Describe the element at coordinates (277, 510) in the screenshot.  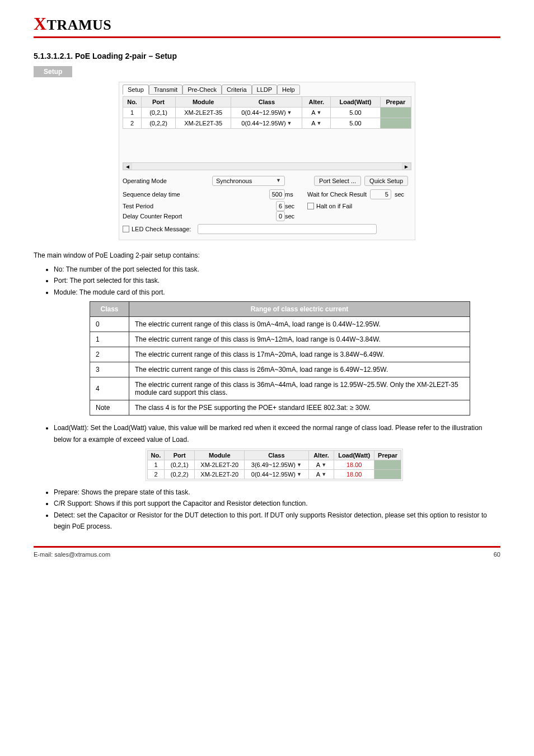
I see `bullet-list-2: Prepare: Shows the prepare state of this…` at that location.